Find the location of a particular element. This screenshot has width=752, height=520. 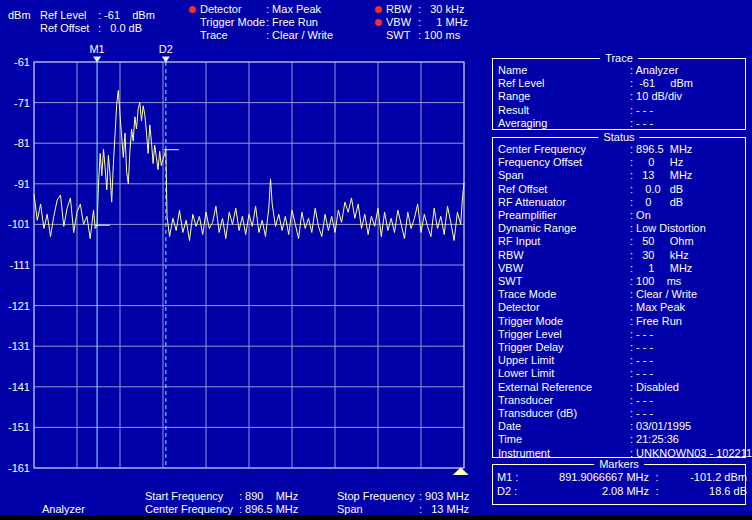

status-panel-row: Time: 21:25:36 is located at coordinates (619, 440).